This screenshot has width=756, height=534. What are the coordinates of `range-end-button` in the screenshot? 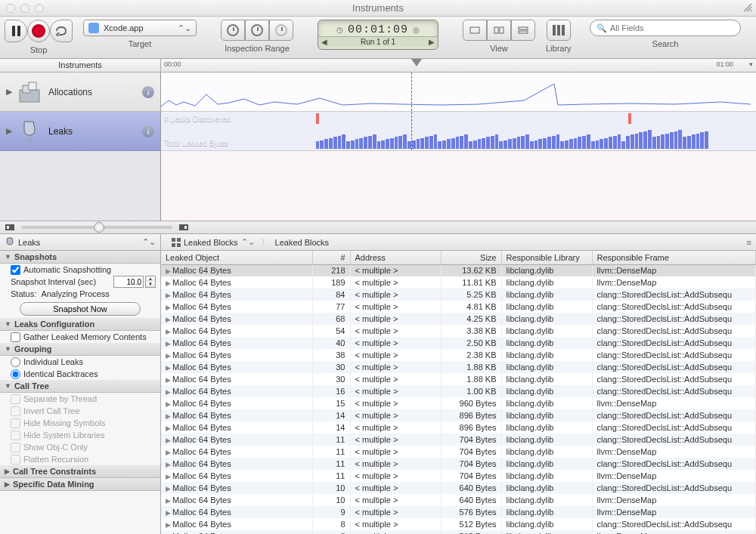 It's located at (257, 30).